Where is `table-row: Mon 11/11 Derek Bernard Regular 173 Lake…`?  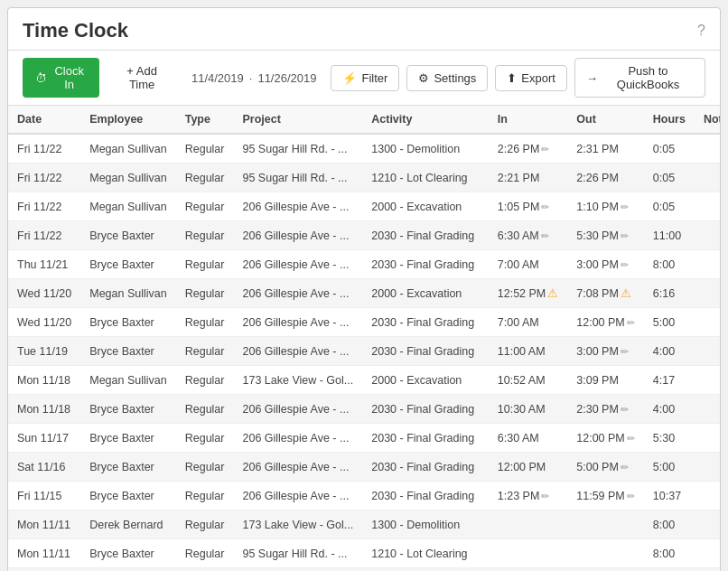 table-row: Mon 11/11 Derek Bernard Regular 173 Lake… is located at coordinates (364, 525).